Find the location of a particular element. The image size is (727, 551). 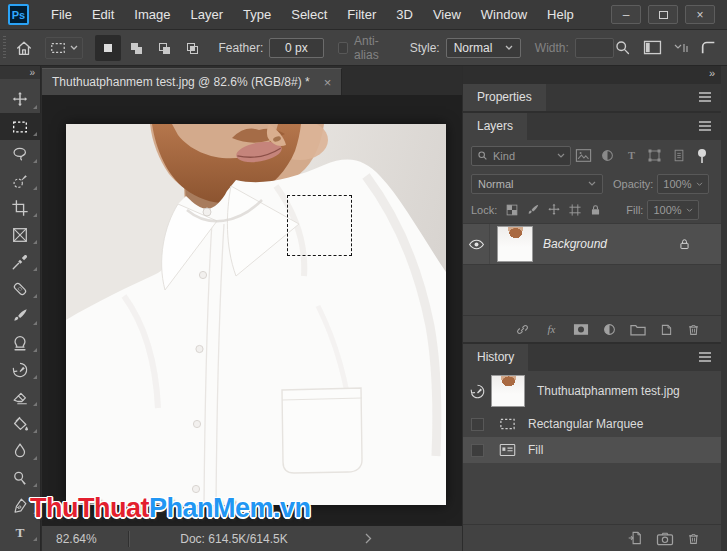

adjustment-layer-icon is located at coordinates (610, 330).